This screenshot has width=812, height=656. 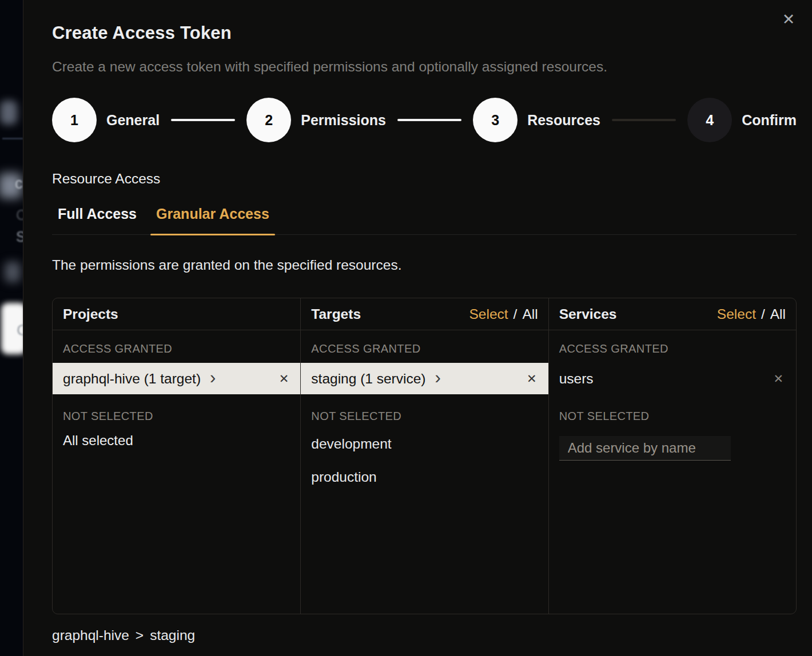 I want to click on step-number-circle: 4, so click(x=710, y=120).